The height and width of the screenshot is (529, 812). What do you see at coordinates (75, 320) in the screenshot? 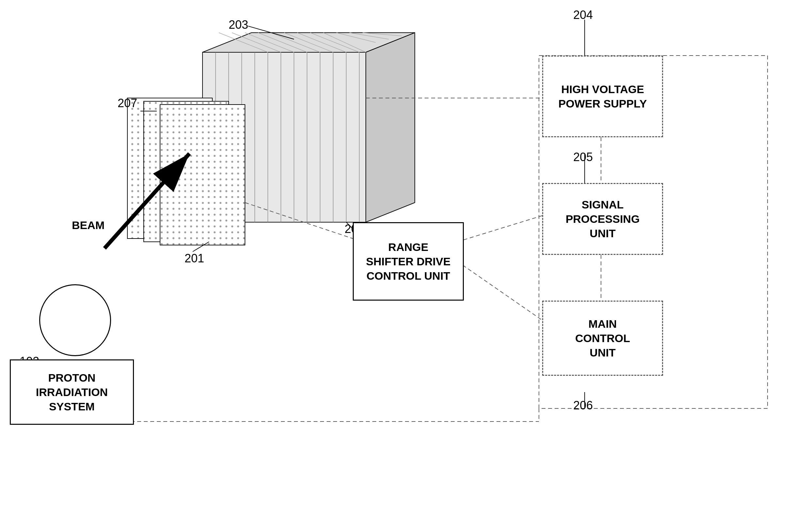
I see `proton-circle` at bounding box center [75, 320].